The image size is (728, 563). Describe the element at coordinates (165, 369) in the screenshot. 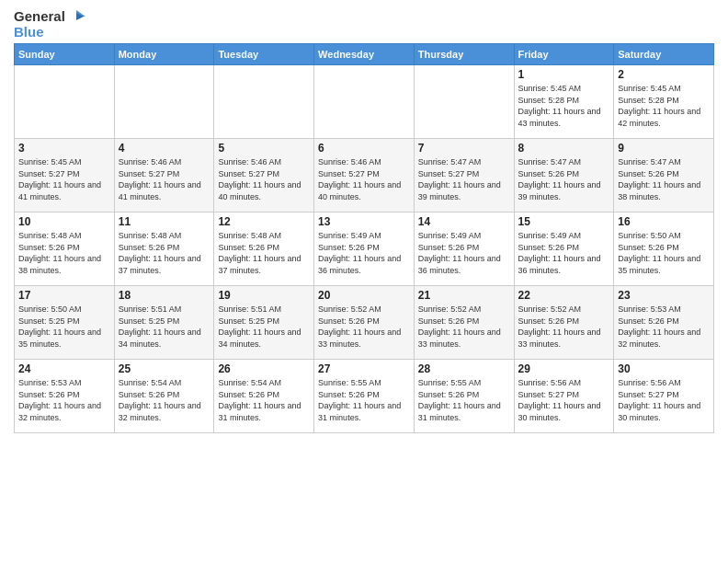

I see `day-number: 25` at that location.